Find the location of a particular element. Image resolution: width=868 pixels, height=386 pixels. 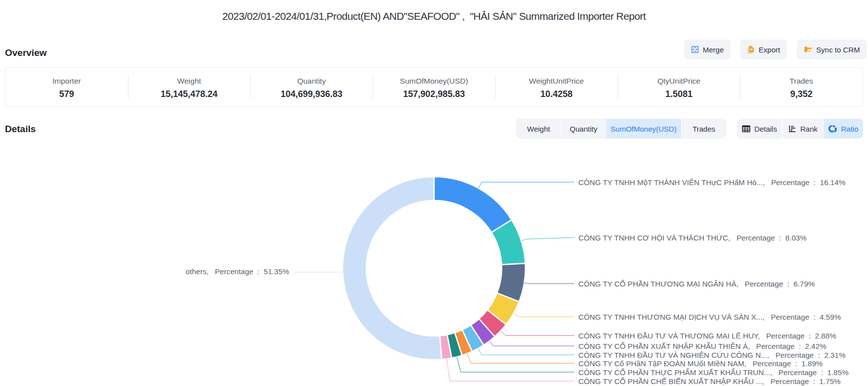

svg-text:CÔNG TY CỔ PHẦN XUẤT NHẬP KHẨU: CÔNG TY CỔ PHẦN XUẤT NHẬP KHẨU THIÊN Á, … is located at coordinates (702, 346).